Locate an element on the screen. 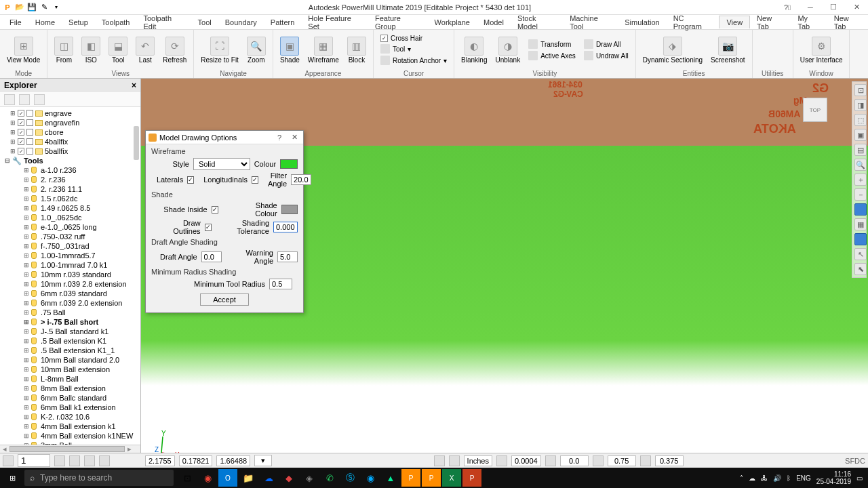  vp-tool-back-icon: ▤ is located at coordinates (861, 150).